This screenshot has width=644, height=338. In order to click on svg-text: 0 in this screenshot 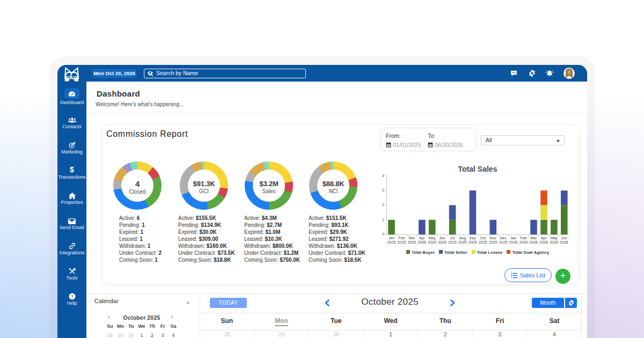, I will do `click(383, 234)`.